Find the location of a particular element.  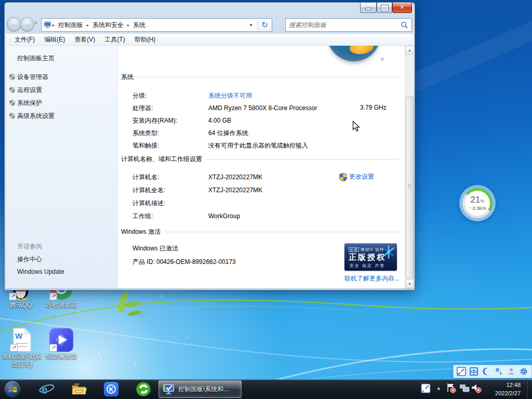

tray-clock: 12:48 2022/2/27 is located at coordinates (504, 389).